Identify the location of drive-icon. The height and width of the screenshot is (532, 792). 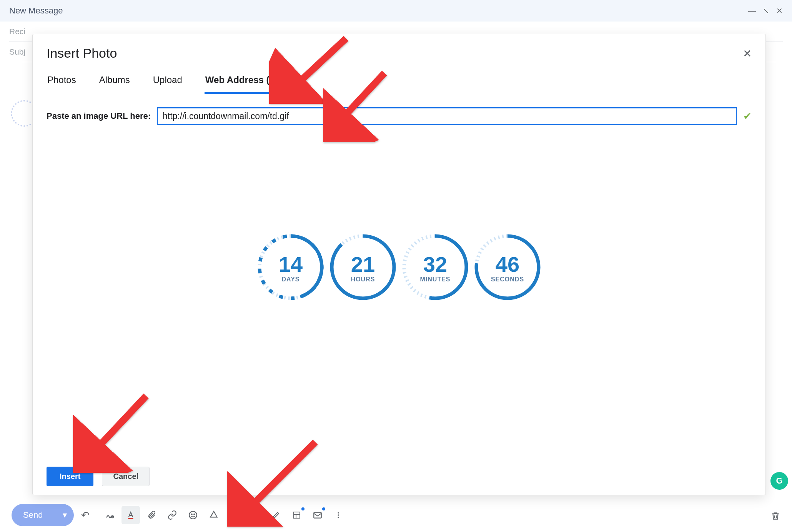
(214, 515).